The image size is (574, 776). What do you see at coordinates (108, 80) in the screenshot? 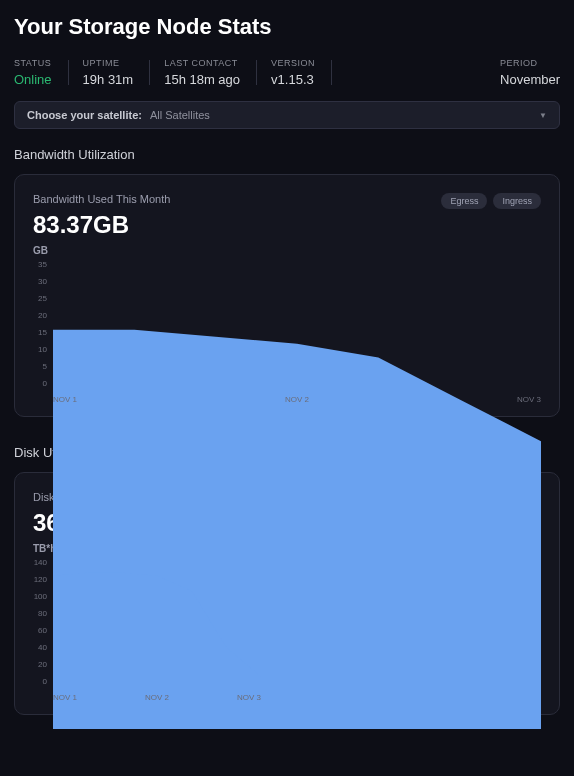
I see `stat-uptime-value: 19h 31m` at bounding box center [108, 80].